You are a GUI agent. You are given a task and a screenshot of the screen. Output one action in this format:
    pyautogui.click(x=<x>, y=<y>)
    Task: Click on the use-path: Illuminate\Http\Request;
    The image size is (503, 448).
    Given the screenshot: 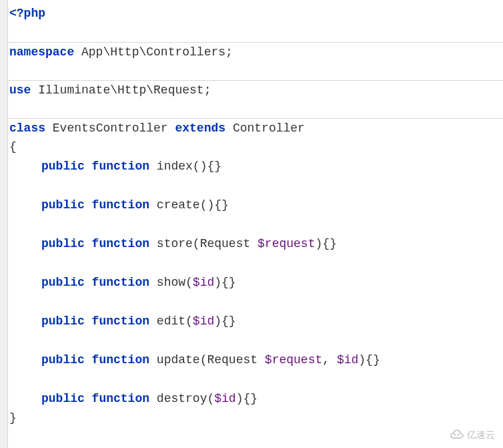 What is the action you would take?
    pyautogui.click(x=121, y=90)
    